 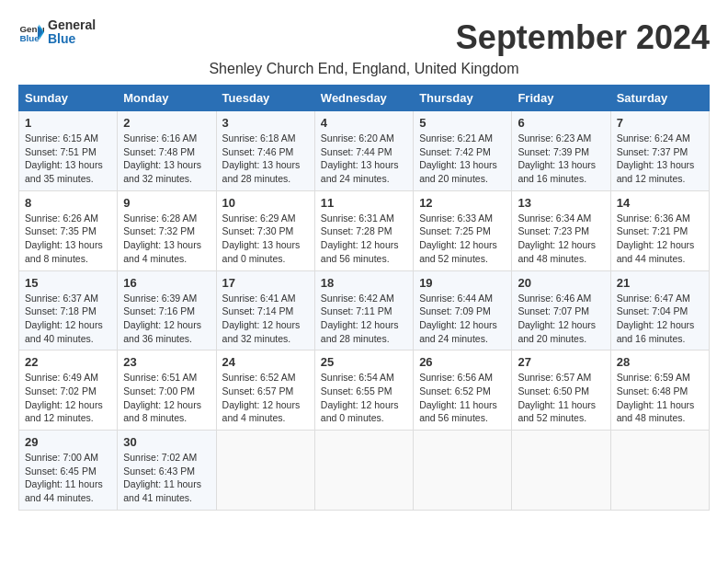 What do you see at coordinates (583, 38) in the screenshot?
I see `title-area: September 2024` at bounding box center [583, 38].